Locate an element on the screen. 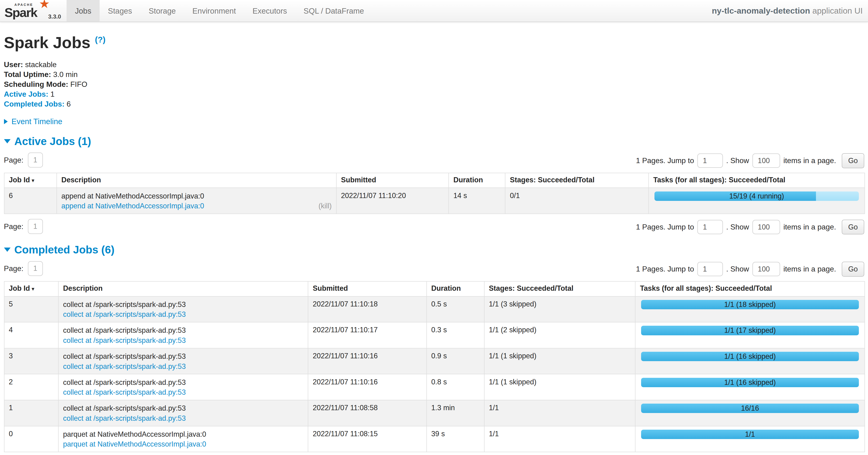 The image size is (868, 455). job-id-cell: 6 is located at coordinates (30, 201).